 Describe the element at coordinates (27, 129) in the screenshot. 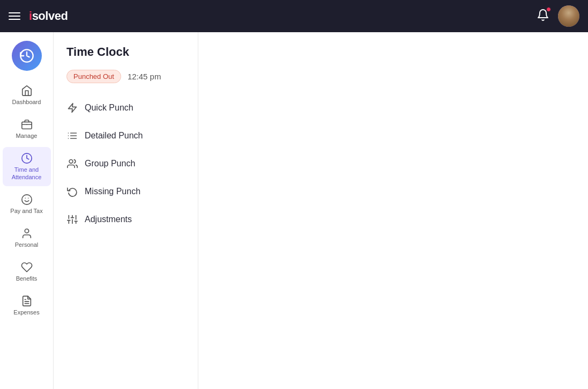

I see `sidebar-item-manage: Manage` at that location.